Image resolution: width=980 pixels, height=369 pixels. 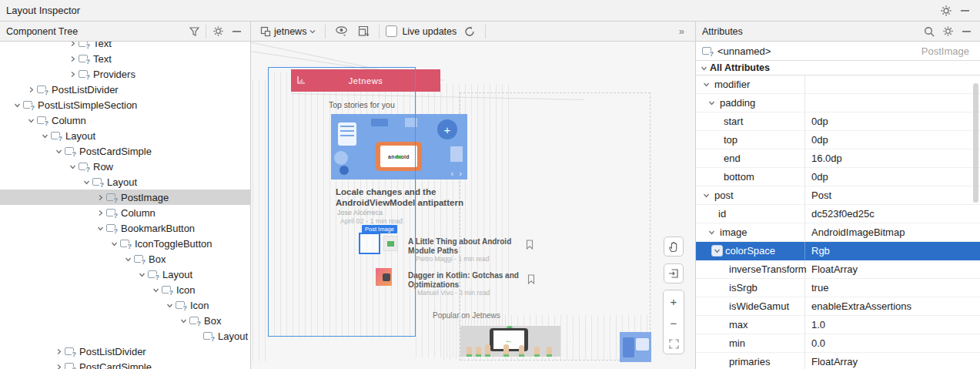 What do you see at coordinates (674, 344) in the screenshot?
I see `fit-to-screen-button` at bounding box center [674, 344].